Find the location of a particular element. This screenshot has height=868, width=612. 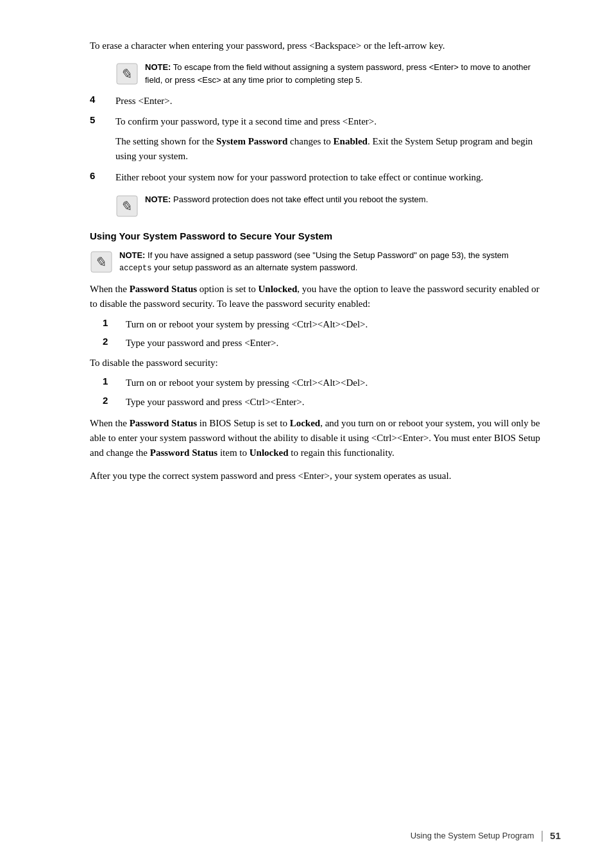

enable-step-1: 1 Turn on or reboot your system by press… is located at coordinates (322, 325).